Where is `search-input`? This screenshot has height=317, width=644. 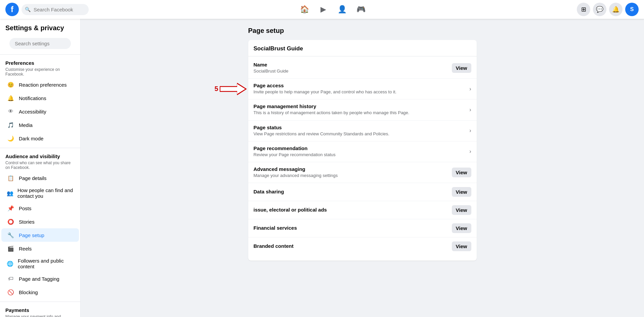
search-input is located at coordinates (55, 9).